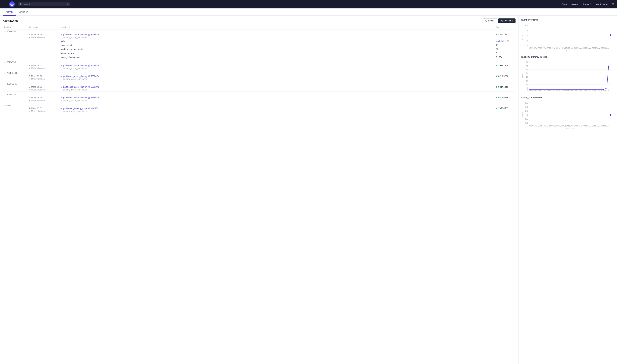 Image resolution: width=617 pixels, height=364 pixels. What do you see at coordinates (568, 57) in the screenshot?
I see `chart-title-random: random_dummy_metric` at bounding box center [568, 57].